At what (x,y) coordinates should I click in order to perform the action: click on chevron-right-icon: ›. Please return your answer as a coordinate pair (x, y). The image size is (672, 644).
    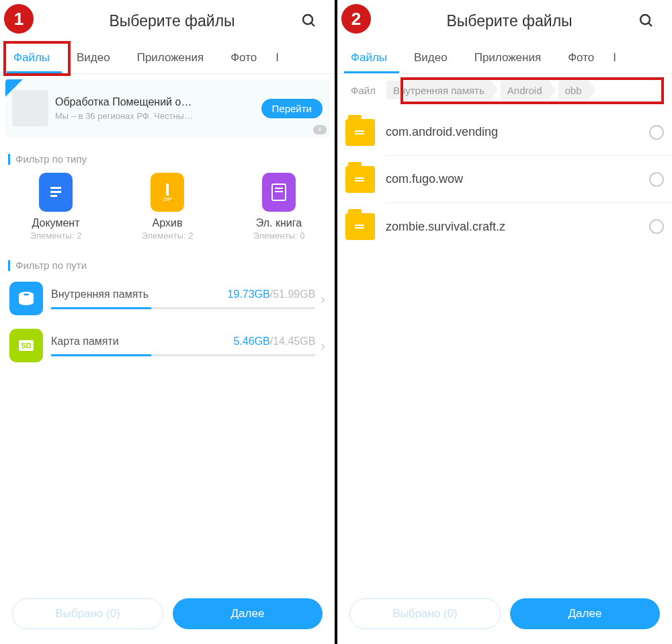
    Looking at the image, I should click on (320, 346).